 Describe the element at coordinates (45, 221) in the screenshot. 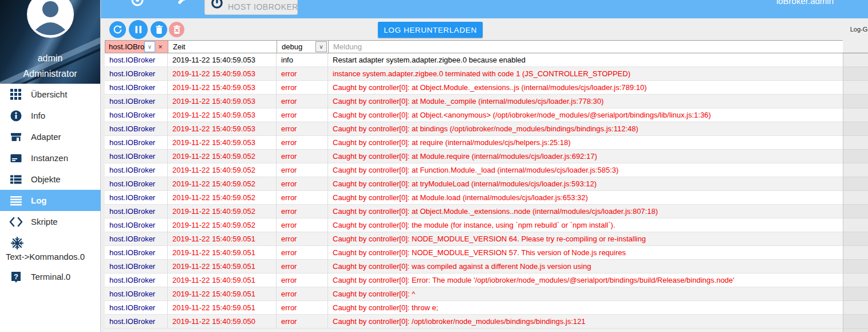

I see `sidebar-item-label: Skripte` at that location.